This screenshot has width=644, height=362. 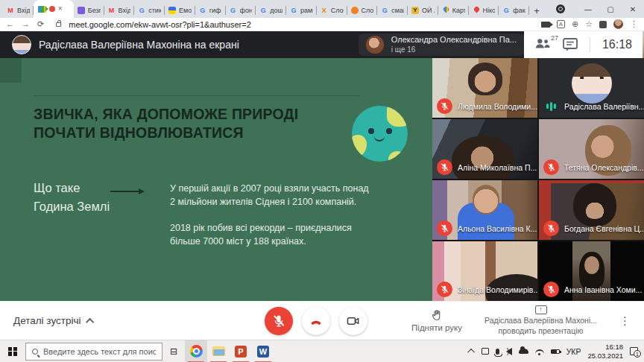 What do you see at coordinates (575, 24) in the screenshot?
I see `zoom-icon: ⊕` at bounding box center [575, 24].